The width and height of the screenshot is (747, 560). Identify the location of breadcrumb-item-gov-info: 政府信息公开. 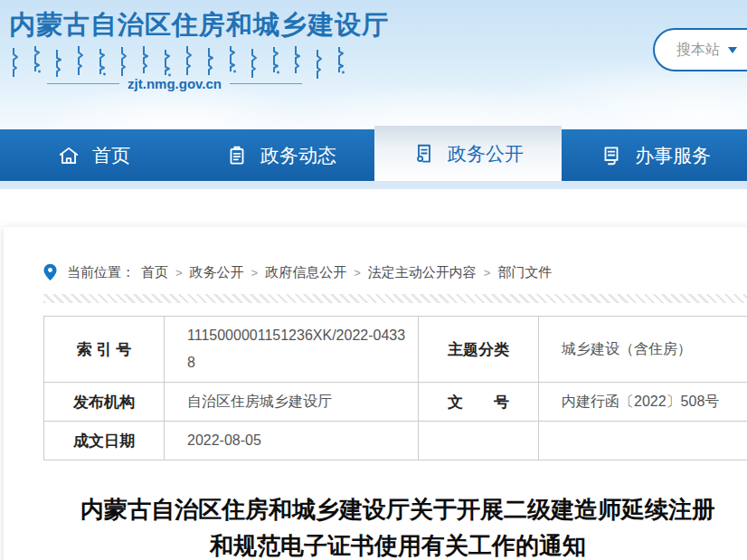
(306, 273).